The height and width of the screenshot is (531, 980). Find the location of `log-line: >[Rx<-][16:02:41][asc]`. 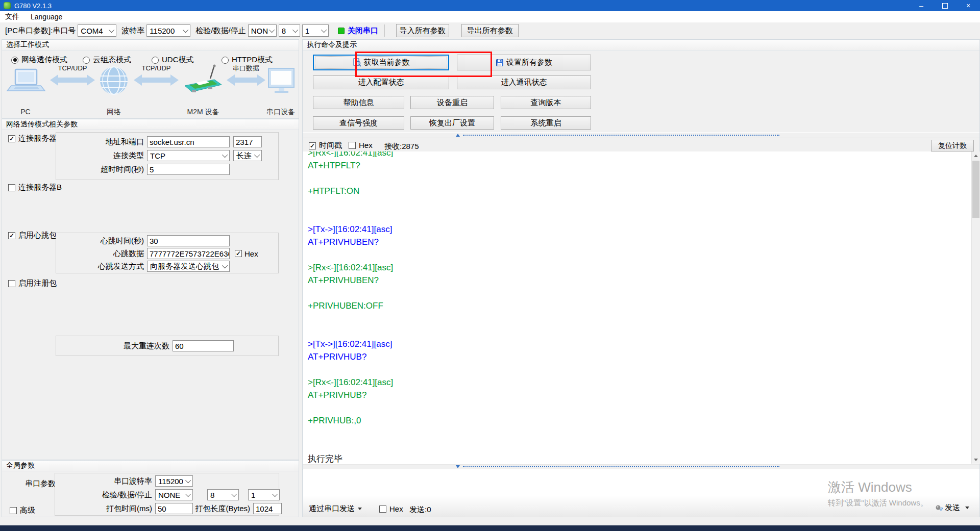

log-line: >[Rx<-][16:02:41][asc] is located at coordinates (640, 155).